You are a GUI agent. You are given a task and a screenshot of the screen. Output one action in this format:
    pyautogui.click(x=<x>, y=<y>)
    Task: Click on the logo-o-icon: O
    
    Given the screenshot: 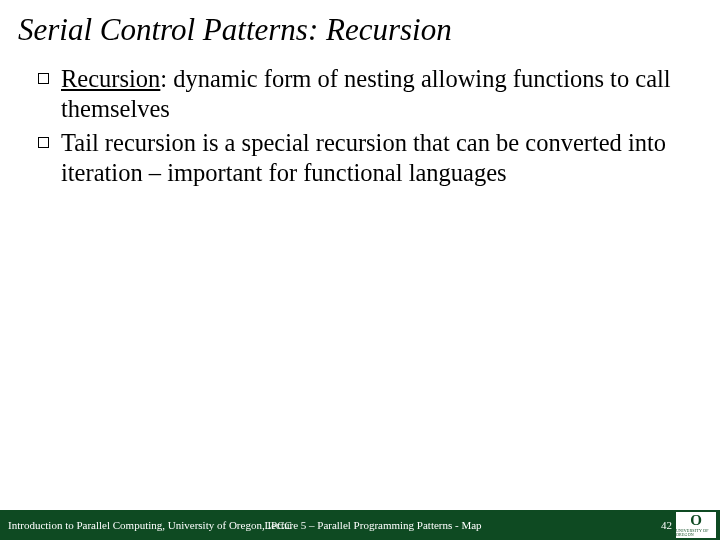 What is the action you would take?
    pyautogui.click(x=696, y=520)
    